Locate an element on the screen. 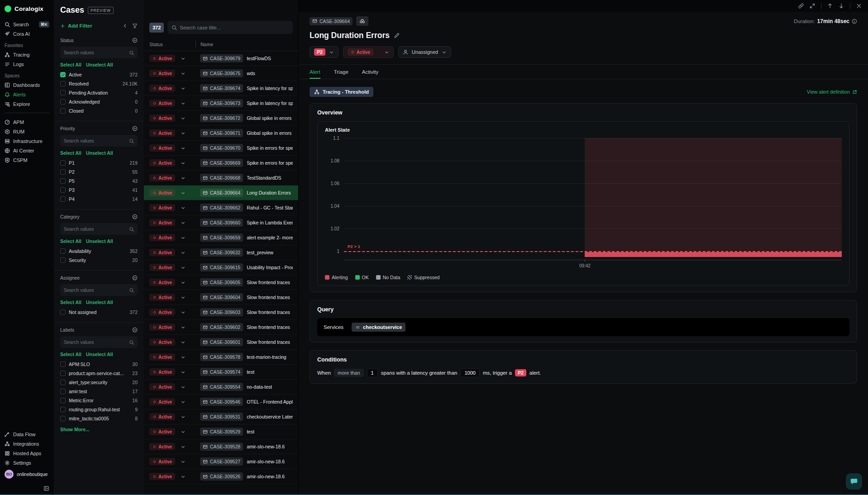 The height and width of the screenshot is (495, 868). sidebar-item-integrations: Integrations is located at coordinates (27, 443).